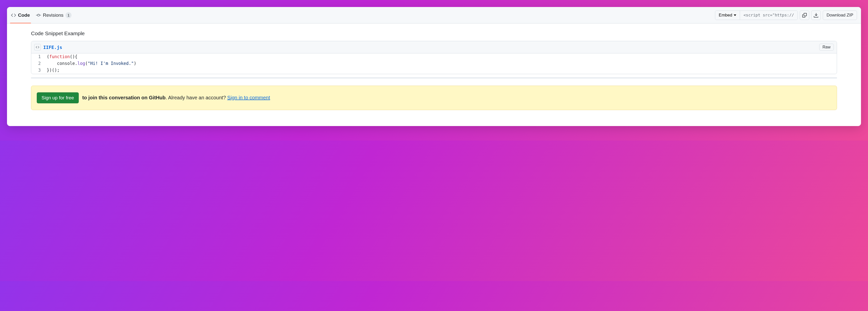  Describe the element at coordinates (840, 15) in the screenshot. I see `download-zip-button: Download ZIP` at that location.